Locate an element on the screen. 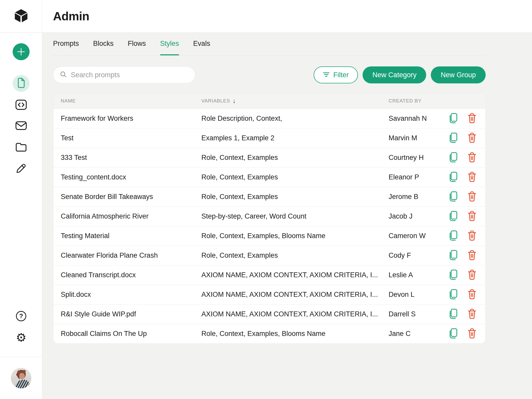 Image resolution: width=532 pixels, height=399 pixels. search-box is located at coordinates (124, 75).